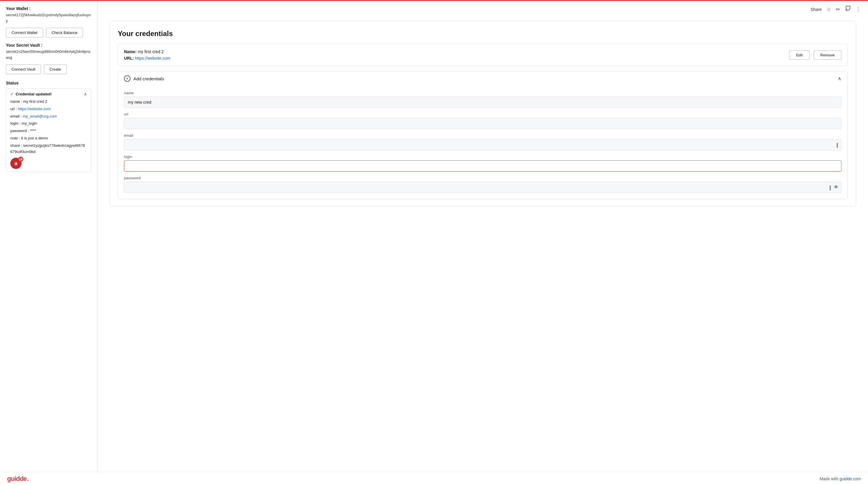 The width and height of the screenshot is (868, 485). I want to click on form-label-login: login, so click(483, 156).